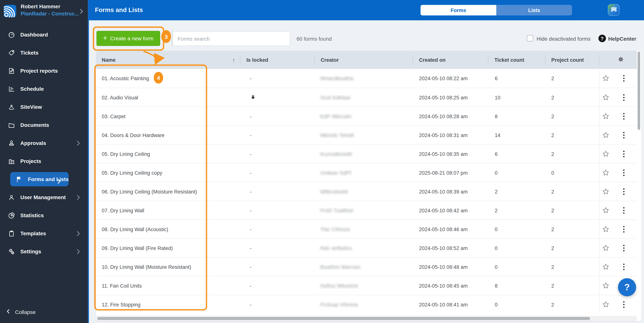 The width and height of the screenshot is (644, 323). What do you see at coordinates (517, 173) in the screenshot?
I see `ticket-count-cell: 0` at bounding box center [517, 173].